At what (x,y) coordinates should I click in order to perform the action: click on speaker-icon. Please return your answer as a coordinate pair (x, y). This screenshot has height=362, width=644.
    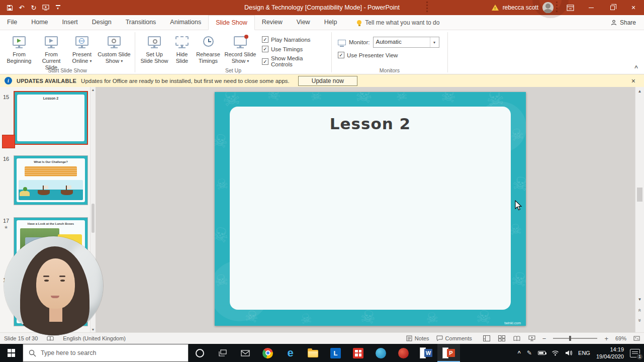
    Looking at the image, I should click on (569, 353).